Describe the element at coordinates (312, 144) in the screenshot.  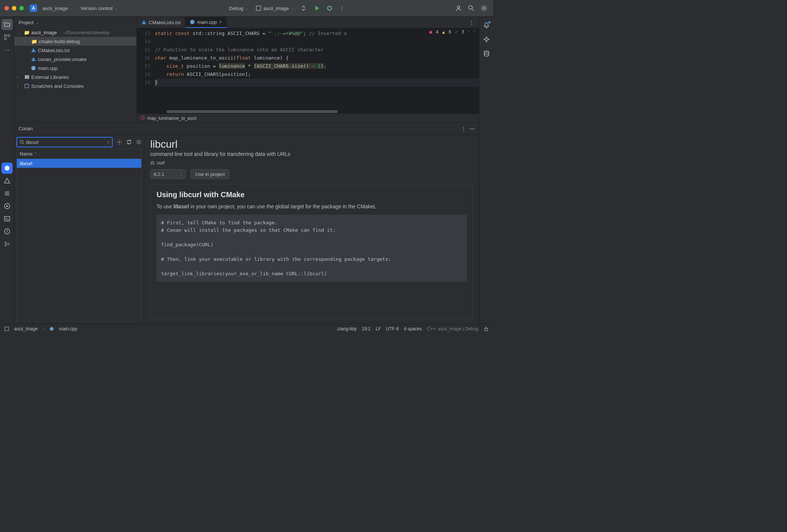
I see `package-title: libcurl` at that location.